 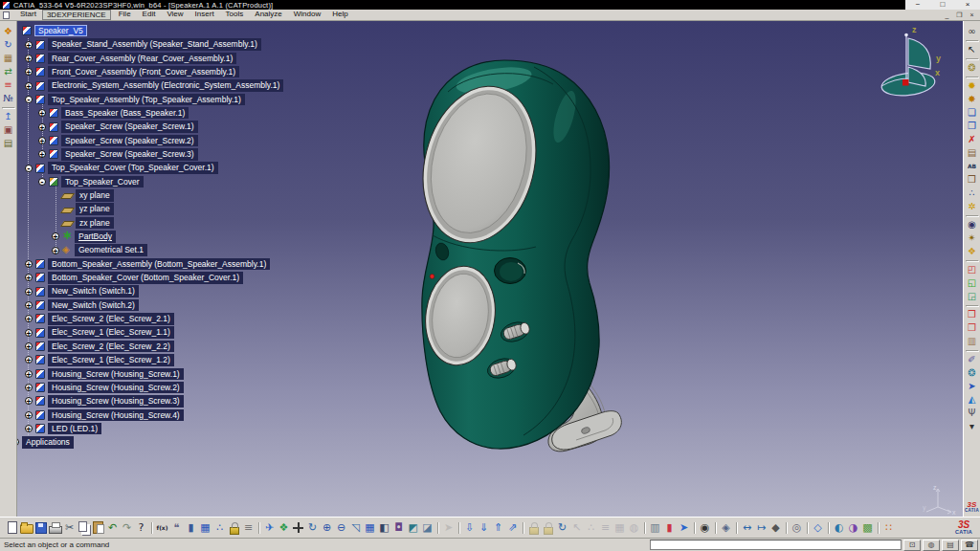 I want to click on examine-mode-icon: ❂, so click(x=972, y=68).